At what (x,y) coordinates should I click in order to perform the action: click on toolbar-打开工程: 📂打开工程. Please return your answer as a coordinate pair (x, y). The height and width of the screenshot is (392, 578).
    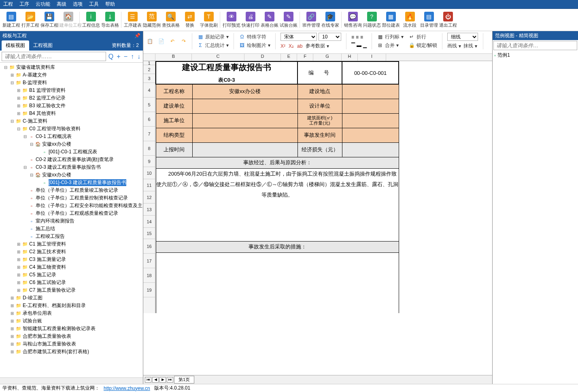
    Looking at the image, I should click on (30, 20).